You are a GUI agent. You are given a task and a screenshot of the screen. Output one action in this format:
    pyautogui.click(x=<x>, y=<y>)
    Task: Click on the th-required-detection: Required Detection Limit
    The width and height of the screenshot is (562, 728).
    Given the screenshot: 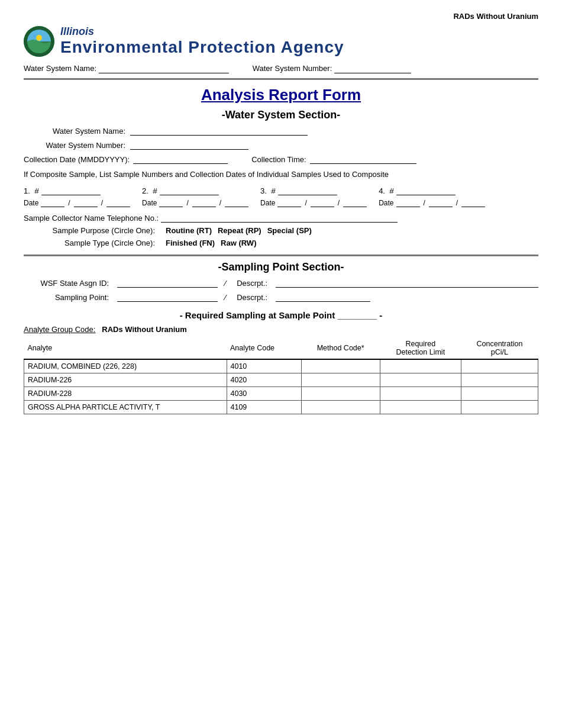 What is the action you would take?
    pyautogui.click(x=420, y=348)
    